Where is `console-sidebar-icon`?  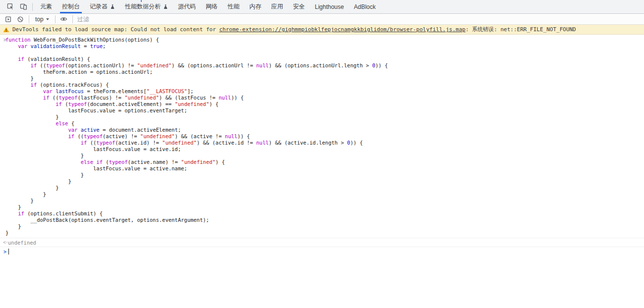 console-sidebar-icon is located at coordinates (8, 19).